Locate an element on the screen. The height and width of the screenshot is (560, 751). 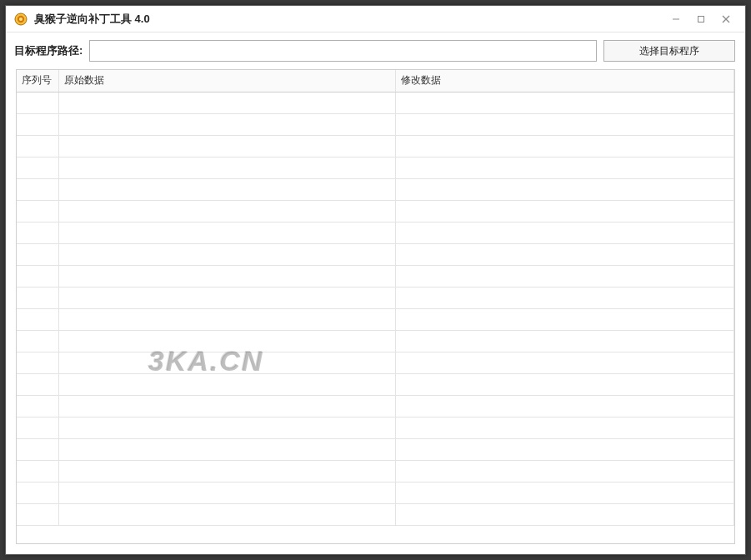
toolbar: 目标程序路径: 选择目标程序 is located at coordinates (375, 51).